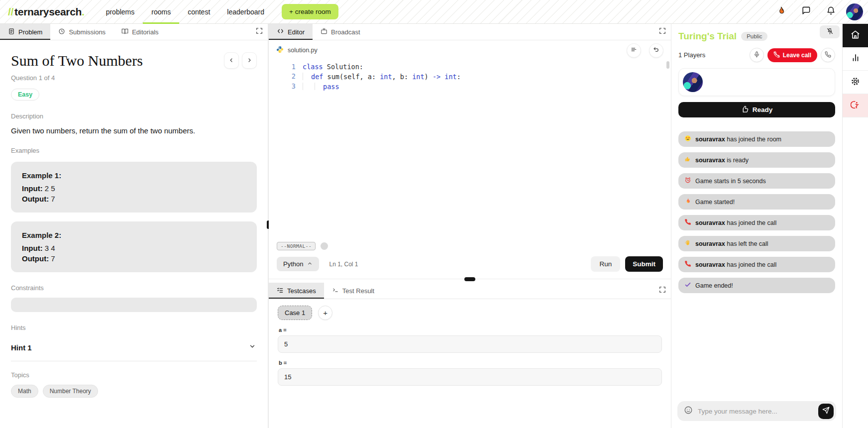 The image size is (868, 428). I want to click on rail-leave-room-button, so click(855, 106).